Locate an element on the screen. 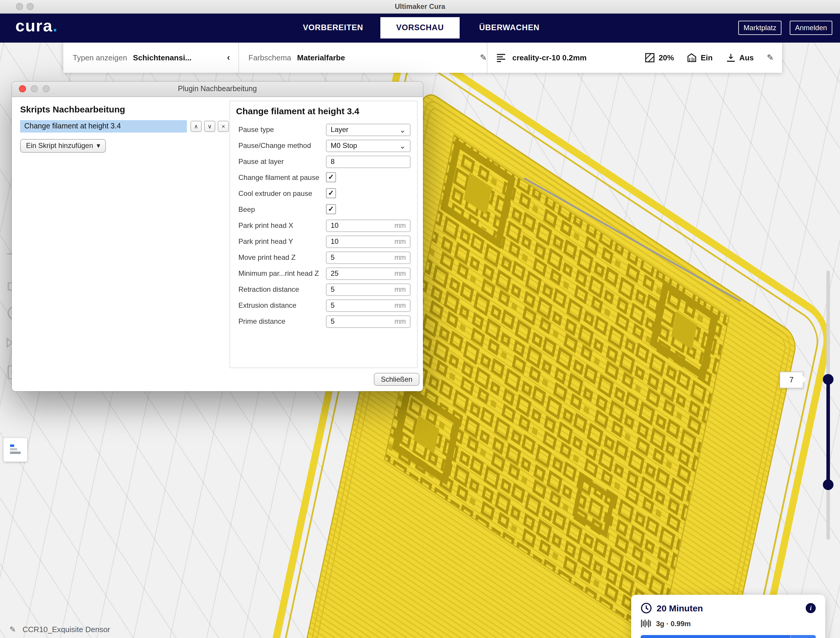 This screenshot has height=638, width=840. print-with-octoprint-button: Print with OctoPrint ⌄ is located at coordinates (728, 636).